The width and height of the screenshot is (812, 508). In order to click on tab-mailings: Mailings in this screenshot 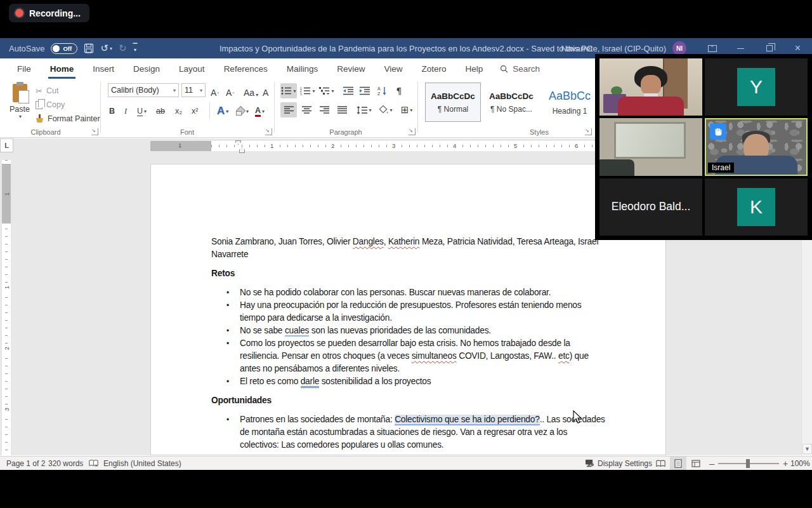, I will do `click(303, 69)`.